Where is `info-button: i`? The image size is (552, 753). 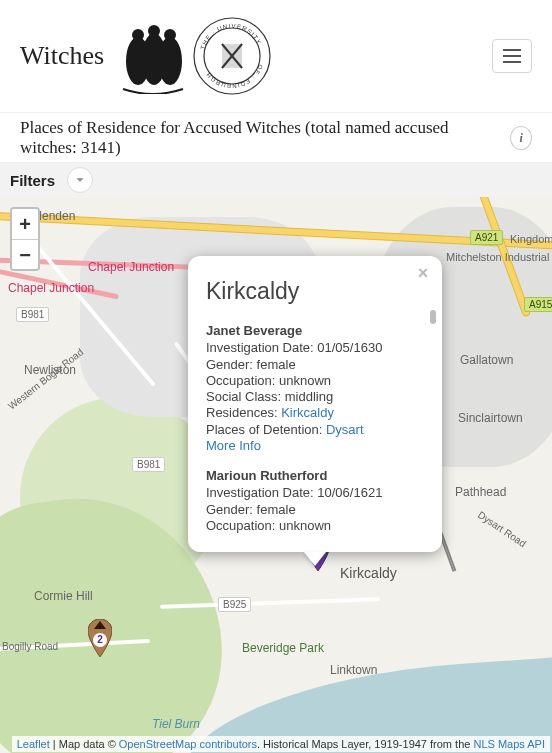
info-button: i is located at coordinates (521, 138).